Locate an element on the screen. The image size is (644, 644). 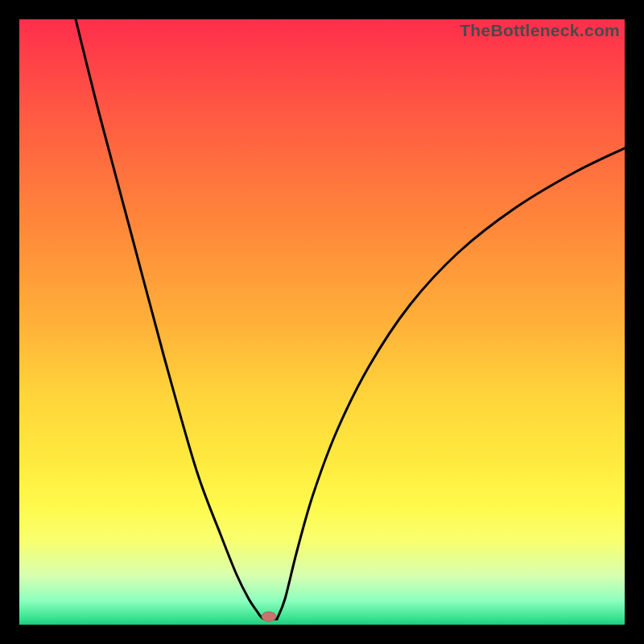
min-marker-dot is located at coordinates (269, 617).